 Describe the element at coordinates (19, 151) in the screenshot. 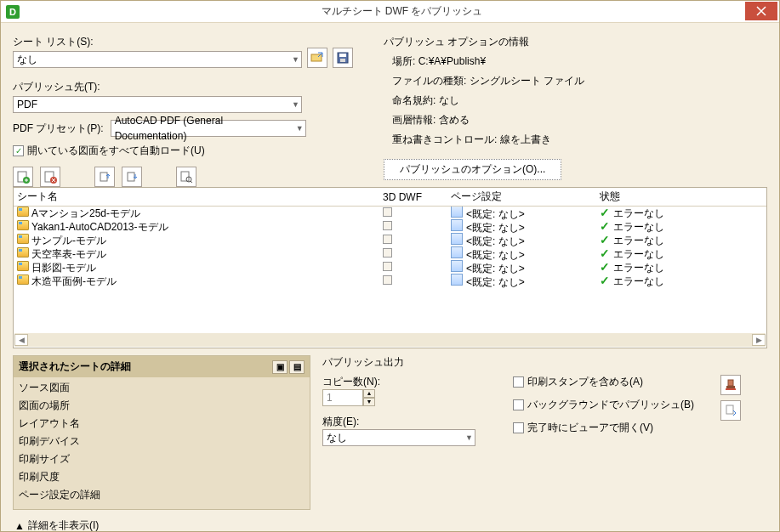

I see `autoload-checkbox: ✓` at that location.